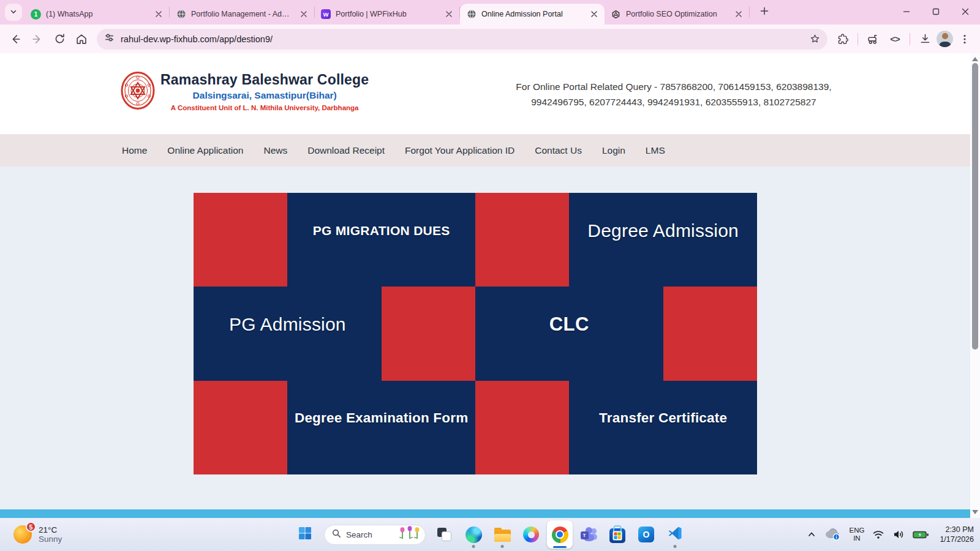 The width and height of the screenshot is (980, 551). What do you see at coordinates (570, 324) in the screenshot?
I see `tile-label: CLC` at bounding box center [570, 324].